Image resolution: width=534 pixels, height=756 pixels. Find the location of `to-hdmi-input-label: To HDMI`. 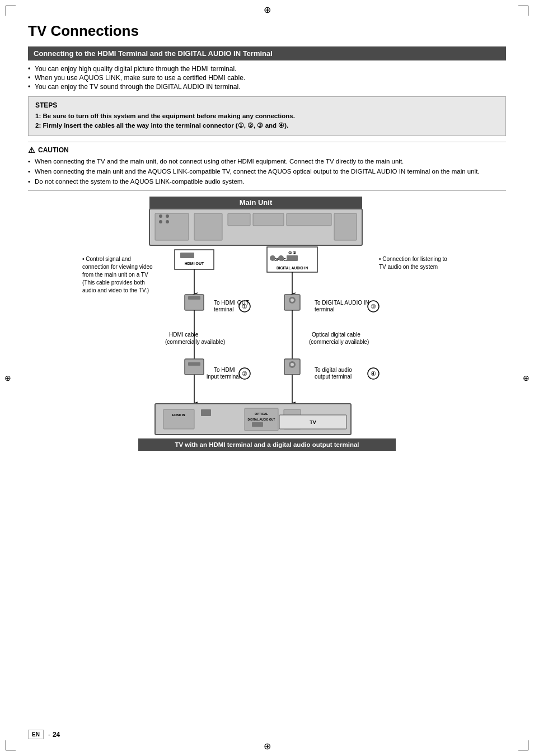

to-hdmi-input-label: To HDMI is located at coordinates (225, 370).